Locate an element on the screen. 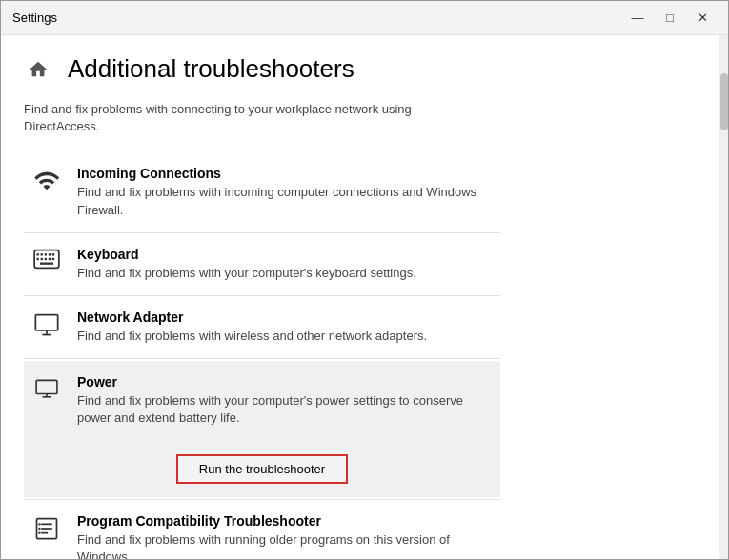 Image resolution: width=729 pixels, height=560 pixels. settings-title: Settings is located at coordinates (34, 17).